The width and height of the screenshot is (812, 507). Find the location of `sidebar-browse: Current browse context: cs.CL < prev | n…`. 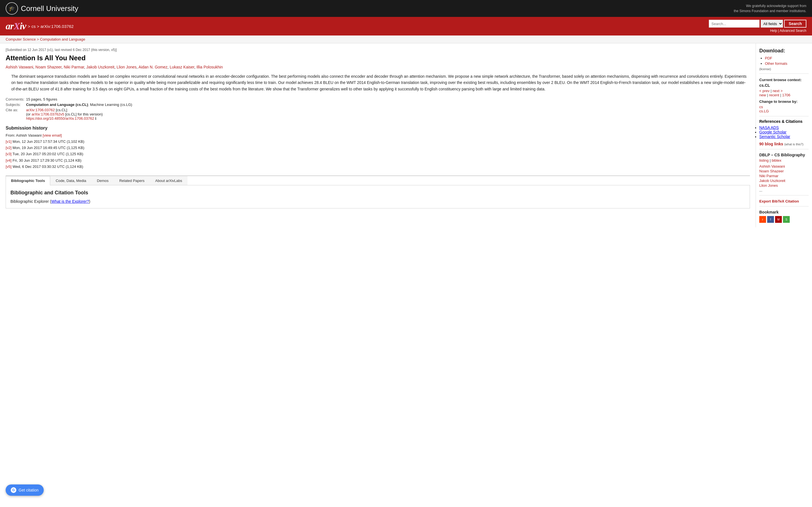

sidebar-browse: Current browse context: cs.CL < prev | n… is located at coordinates (784, 88).